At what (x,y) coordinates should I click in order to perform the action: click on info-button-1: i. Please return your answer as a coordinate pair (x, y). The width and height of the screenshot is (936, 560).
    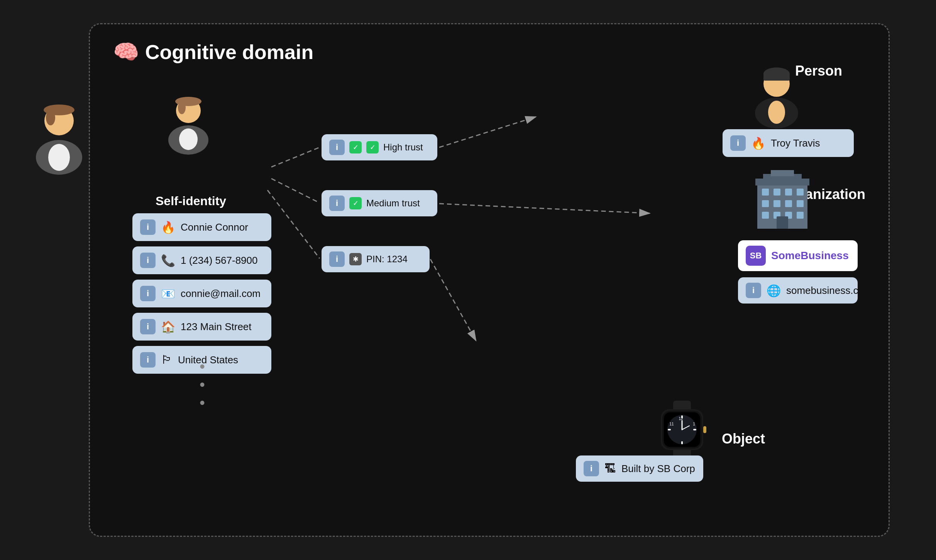
    Looking at the image, I should click on (148, 227).